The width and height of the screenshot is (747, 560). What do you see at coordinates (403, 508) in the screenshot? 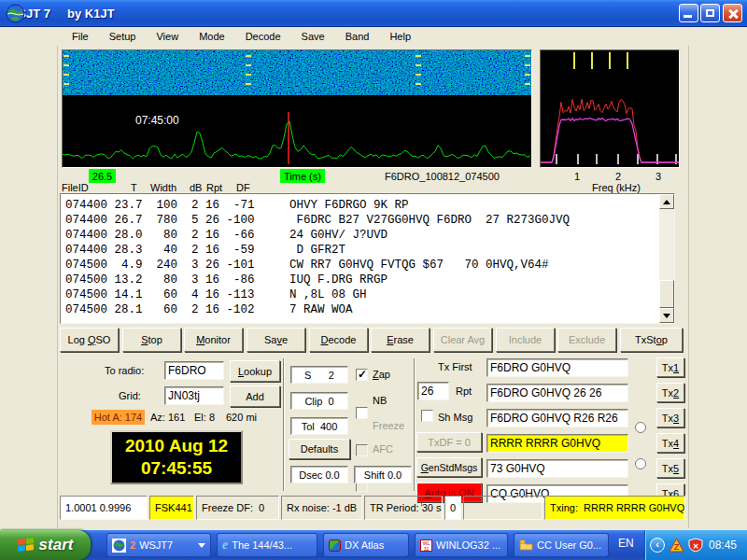
I see `status-tr-period: TR Period: 30 s` at bounding box center [403, 508].